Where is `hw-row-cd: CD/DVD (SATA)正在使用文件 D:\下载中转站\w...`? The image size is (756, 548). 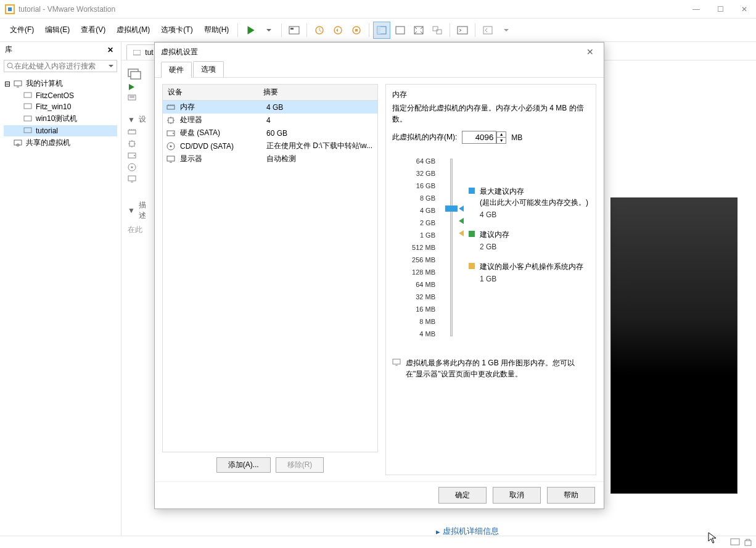
hw-row-cd: CD/DVD (SATA)正在使用文件 D:\下载中转站\w... is located at coordinates (270, 146).